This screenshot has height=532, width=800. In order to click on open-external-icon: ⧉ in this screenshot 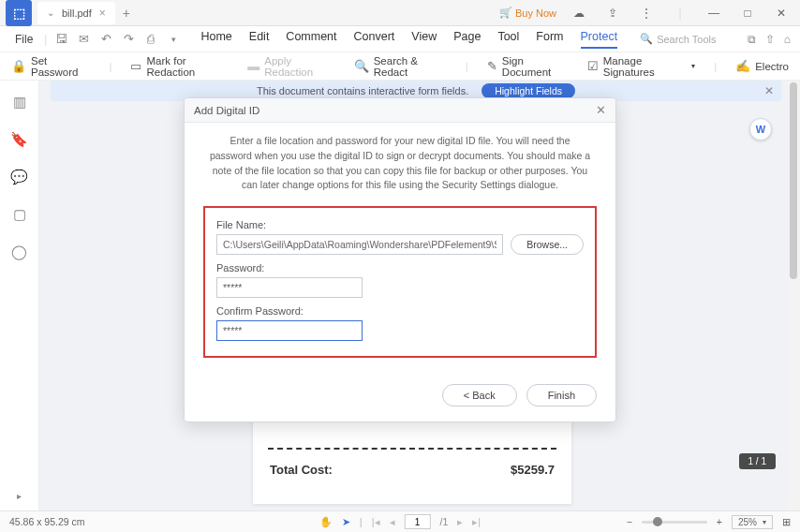, I will do `click(751, 39)`.